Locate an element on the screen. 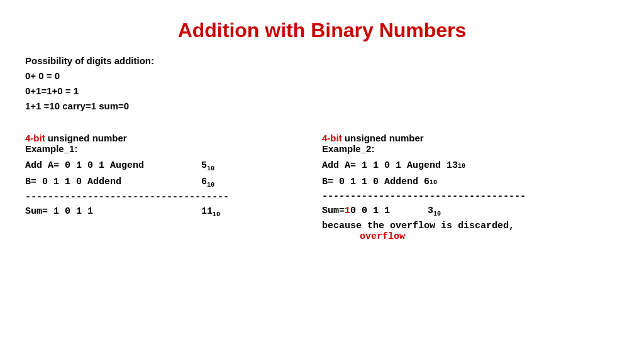  example1-bit-label: 4-bit is located at coordinates (35, 138).